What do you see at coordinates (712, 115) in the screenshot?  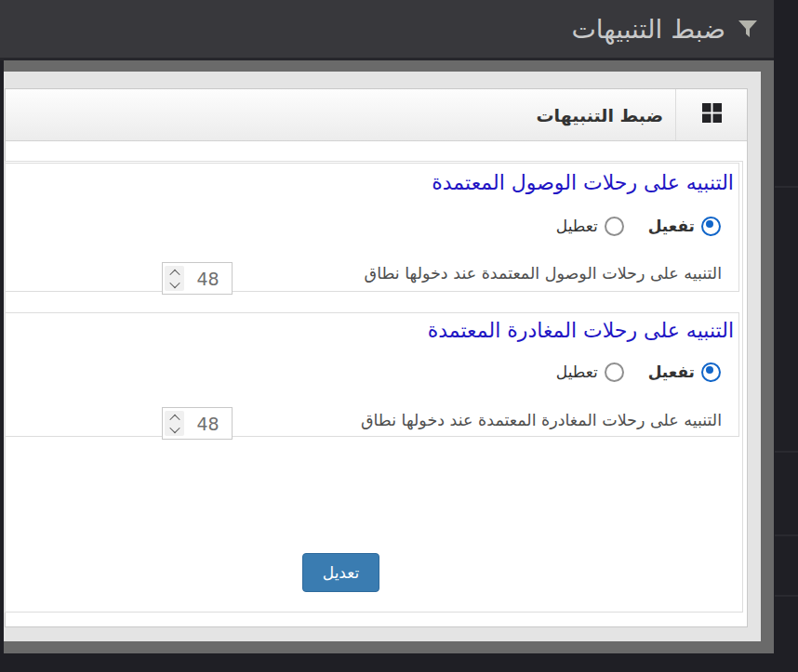 I see `grid-icon` at bounding box center [712, 115].